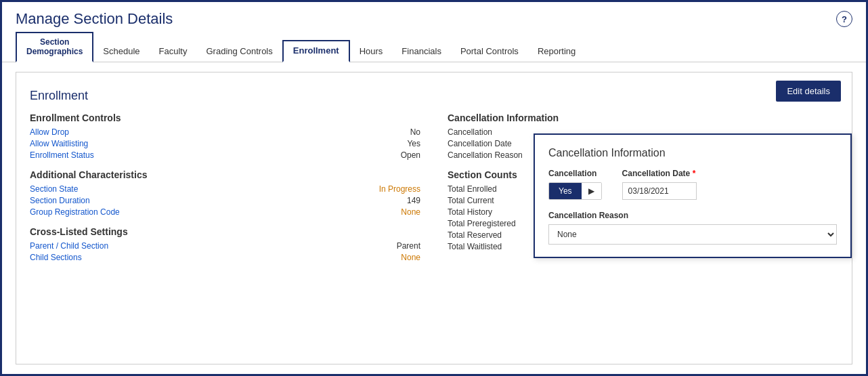  Describe the element at coordinates (225, 136) in the screenshot. I see `enrollment-controls-block: Enrollment Controls Allow Drop No Allow …` at that location.